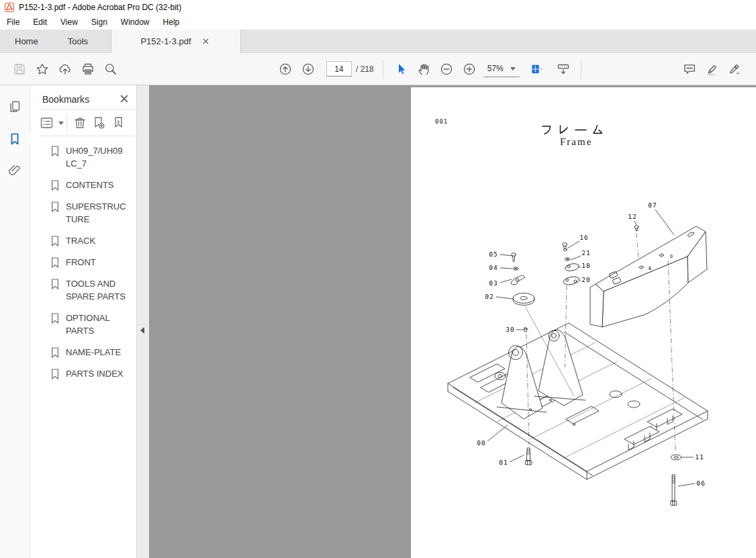  What do you see at coordinates (94, 157) in the screenshot?
I see `bookmark-label: UH09_7/UH09LC_7` at bounding box center [94, 157].